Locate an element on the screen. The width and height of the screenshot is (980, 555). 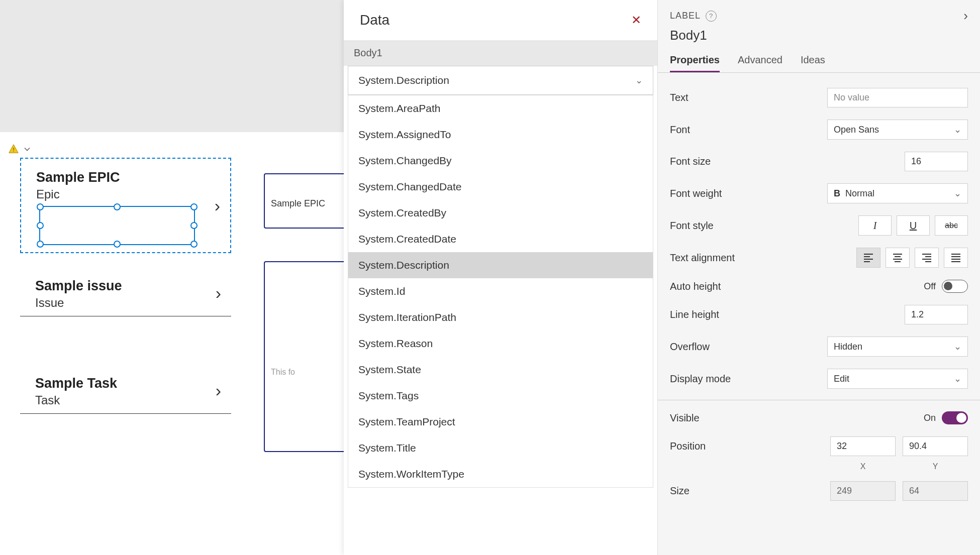
dropdown-option: System.AreaPath is located at coordinates (501, 108).